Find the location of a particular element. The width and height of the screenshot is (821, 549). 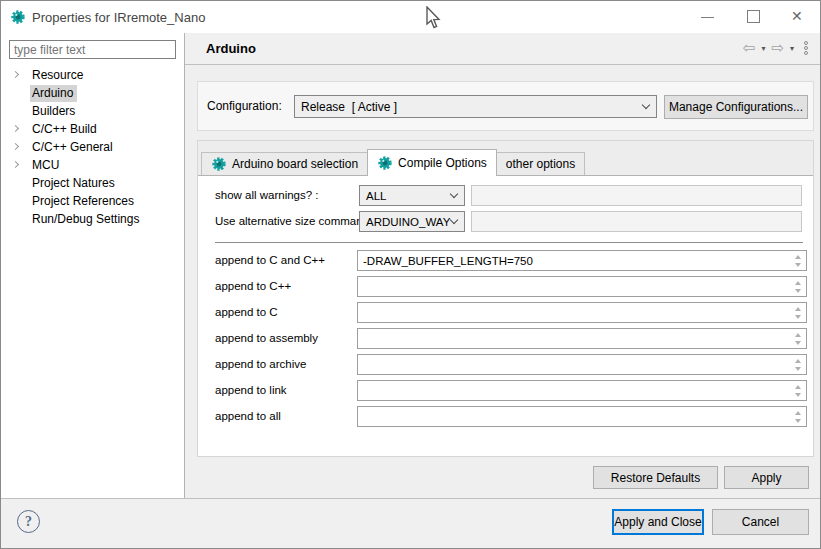

alt-size-command-extra-field is located at coordinates (636, 222).